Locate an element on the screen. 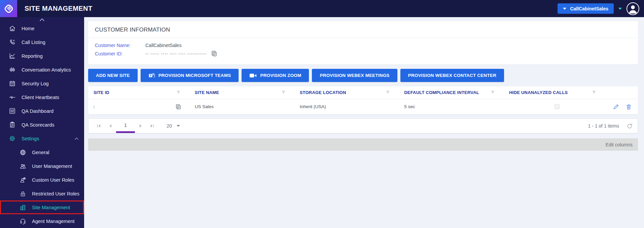 The width and height of the screenshot is (644, 228). sidebar-item-label: General is located at coordinates (41, 152).